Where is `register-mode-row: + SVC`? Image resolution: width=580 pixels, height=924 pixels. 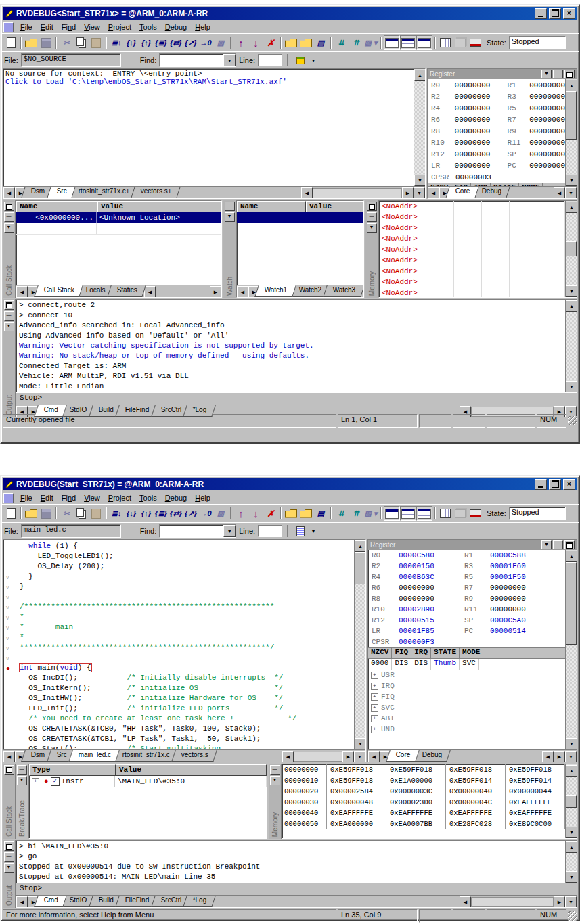 register-mode-row: + SVC is located at coordinates (467, 708).